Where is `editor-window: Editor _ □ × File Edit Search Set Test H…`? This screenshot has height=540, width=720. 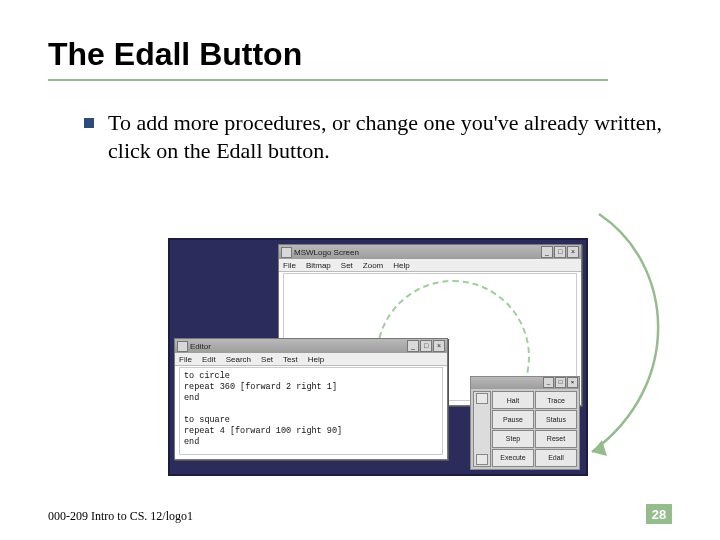 editor-window: Editor _ □ × File Edit Search Set Test H… is located at coordinates (311, 399).